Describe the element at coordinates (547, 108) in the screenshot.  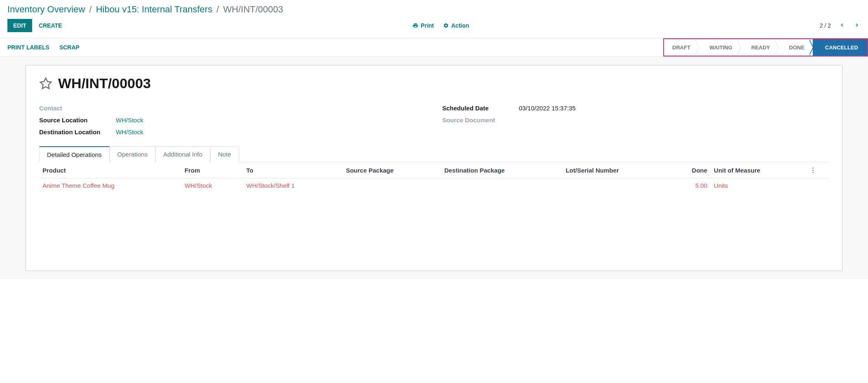
I see `scheduled-date-value: 03/10/2022 15:37:35` at that location.